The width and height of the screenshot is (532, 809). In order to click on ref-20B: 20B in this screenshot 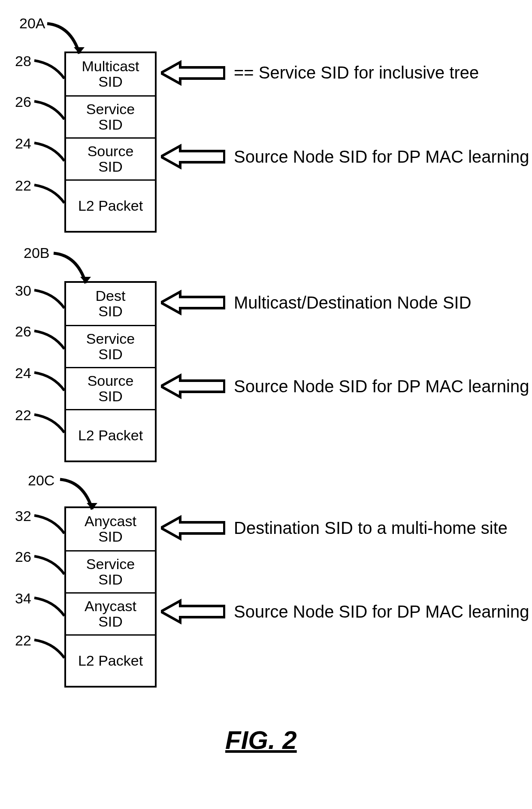, I will do `click(37, 253)`.